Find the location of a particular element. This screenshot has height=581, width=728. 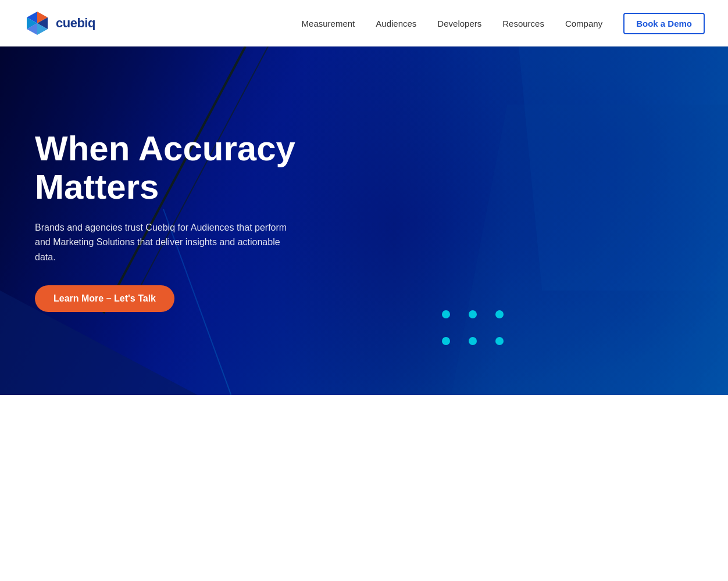

hero-title: When Accuracy Matters is located at coordinates (169, 168).